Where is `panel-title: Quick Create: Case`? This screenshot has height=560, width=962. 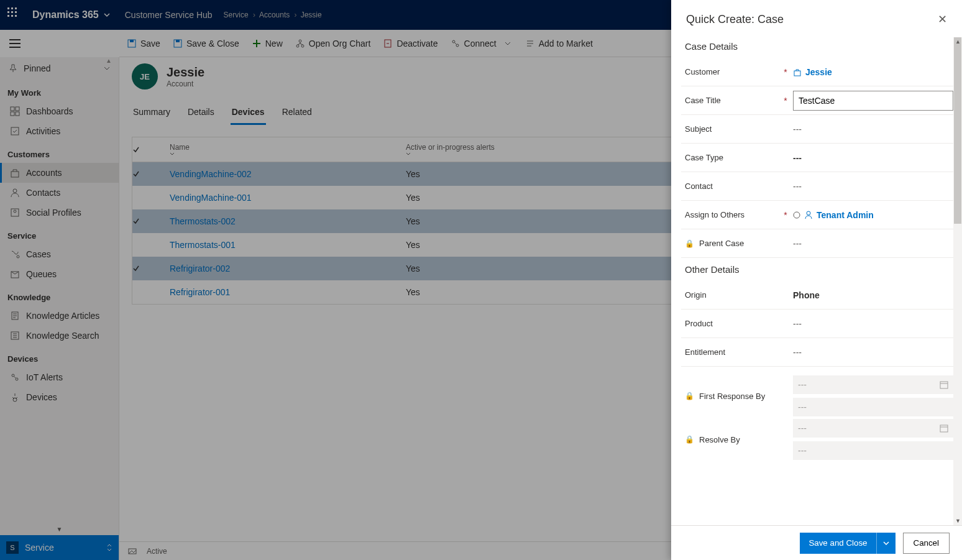
panel-title: Quick Create: Case is located at coordinates (735, 20).